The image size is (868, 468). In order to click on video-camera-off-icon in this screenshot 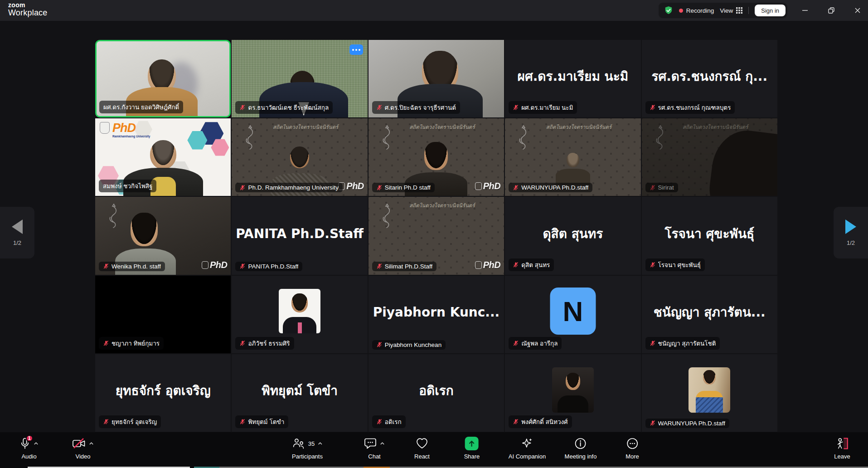, I will do `click(79, 444)`.